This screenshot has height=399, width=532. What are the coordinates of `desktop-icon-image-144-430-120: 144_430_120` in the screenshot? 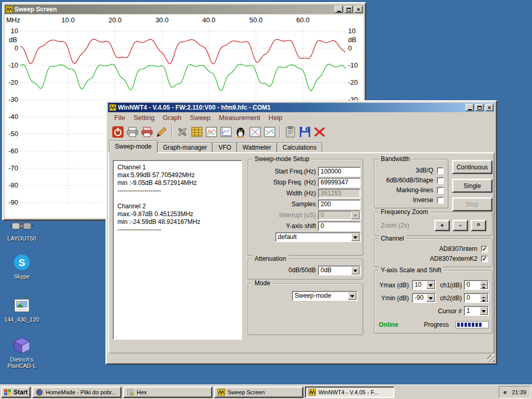 It's located at (22, 309).